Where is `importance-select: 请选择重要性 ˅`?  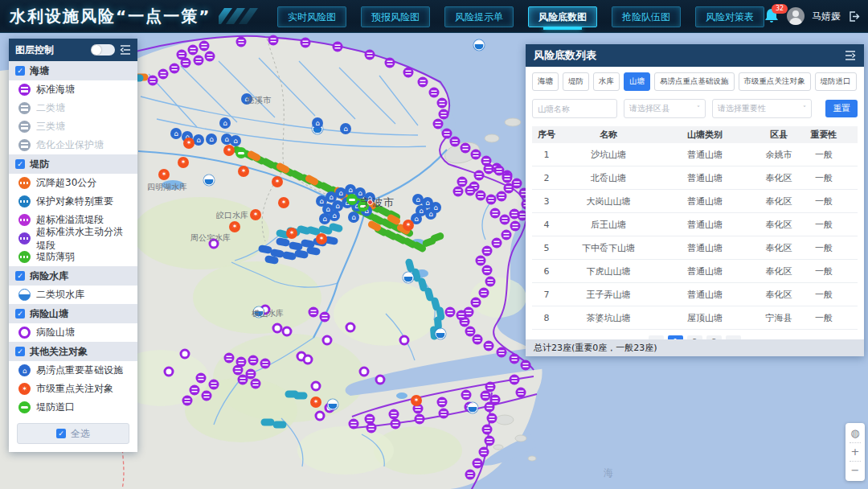 importance-select: 请选择重要性 ˅ is located at coordinates (762, 109).